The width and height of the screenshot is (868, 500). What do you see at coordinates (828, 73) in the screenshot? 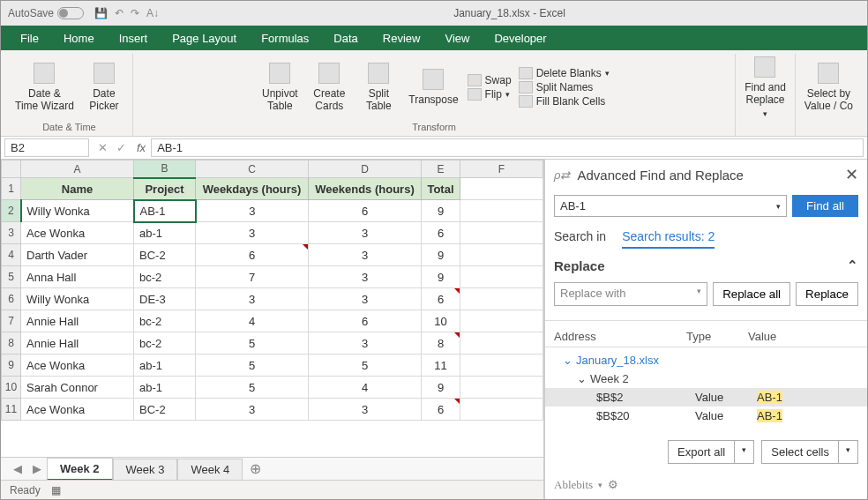
I see `filter-icon` at bounding box center [828, 73].